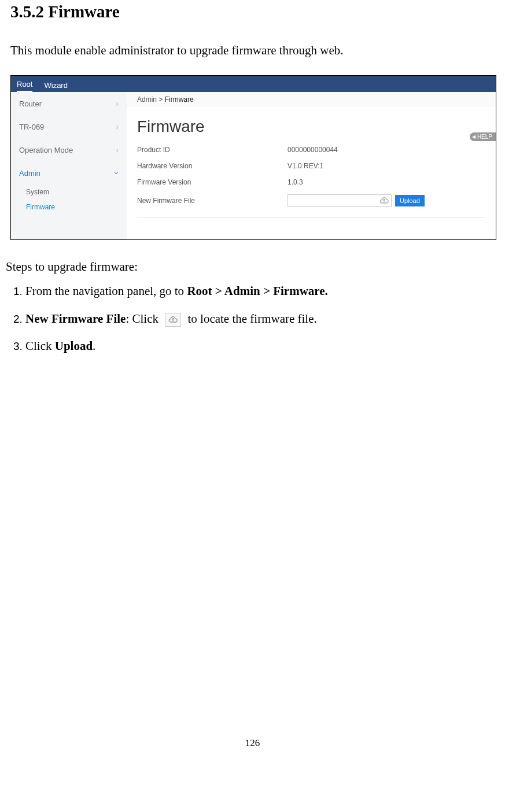 The image size is (505, 812). I want to click on sidebar-item-admin: Admin ›, so click(69, 173).